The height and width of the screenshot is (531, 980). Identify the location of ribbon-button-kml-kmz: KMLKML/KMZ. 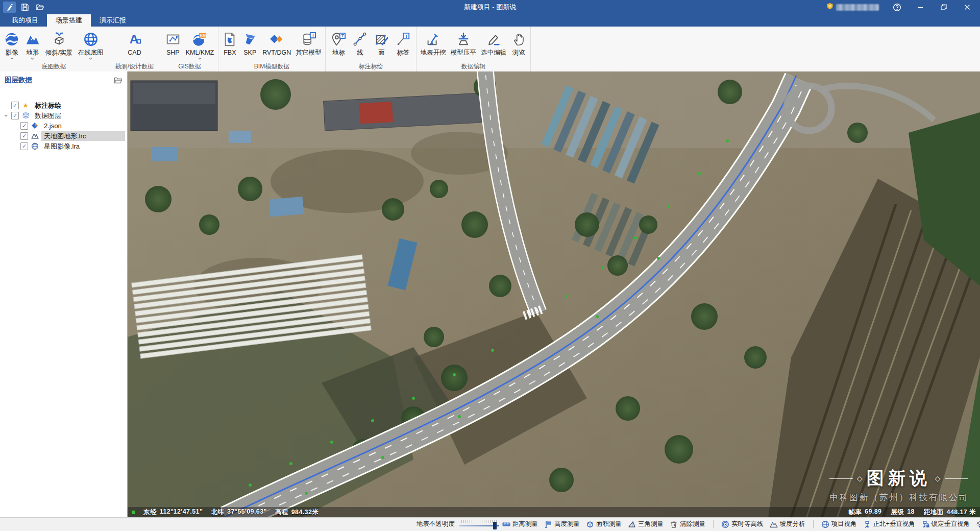
(200, 45).